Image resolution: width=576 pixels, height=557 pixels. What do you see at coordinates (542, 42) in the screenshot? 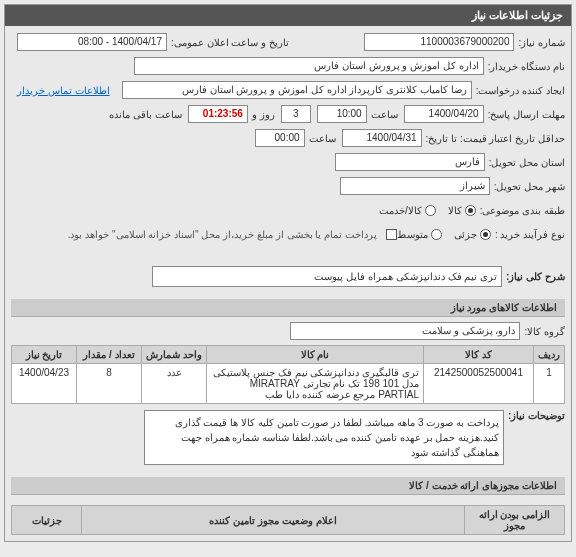
I see `need-number-label: شماره نیاز:` at bounding box center [542, 42].